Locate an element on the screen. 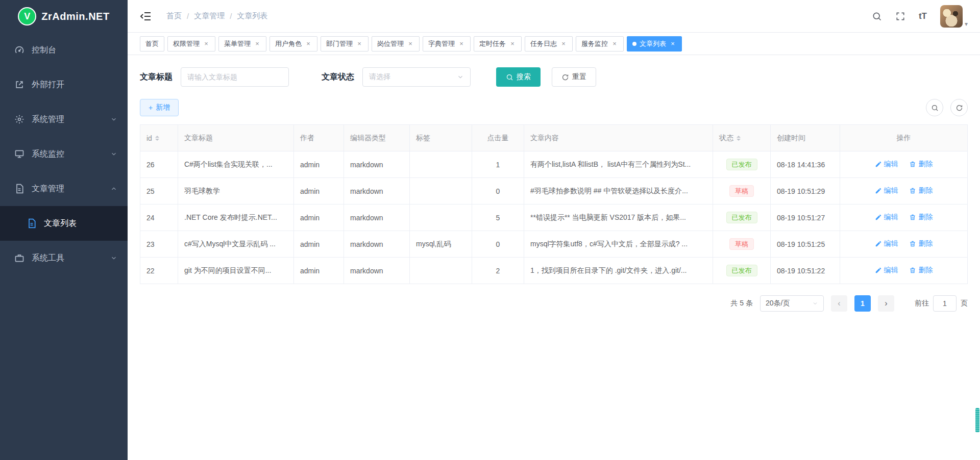  table-row: 24 .NET Core 发布时提示.NET... admin markdown… is located at coordinates (554, 218).